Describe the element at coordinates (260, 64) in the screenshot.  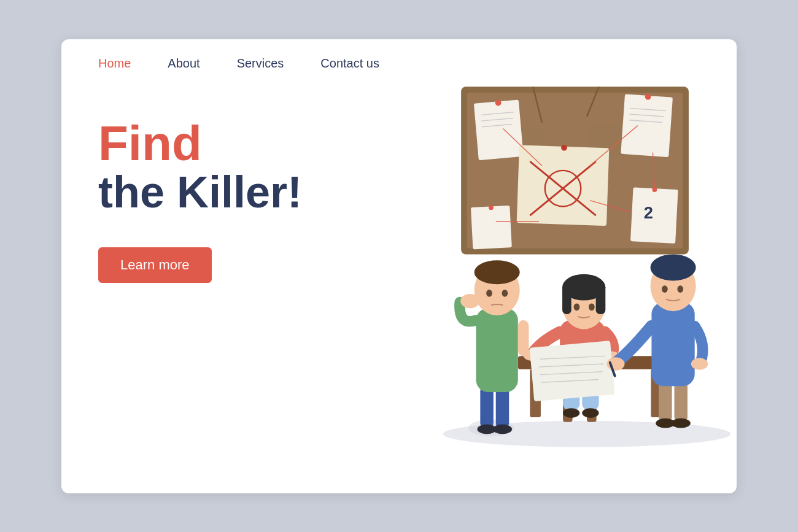
I see `nav-services: Services` at that location.